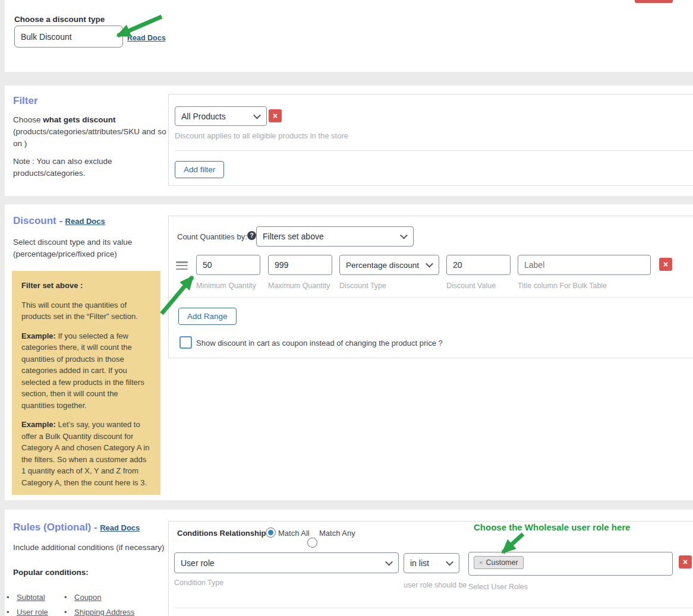  What do you see at coordinates (90, 168) in the screenshot?
I see `filter-note: Note : You can also exclude products/cat…` at bounding box center [90, 168].